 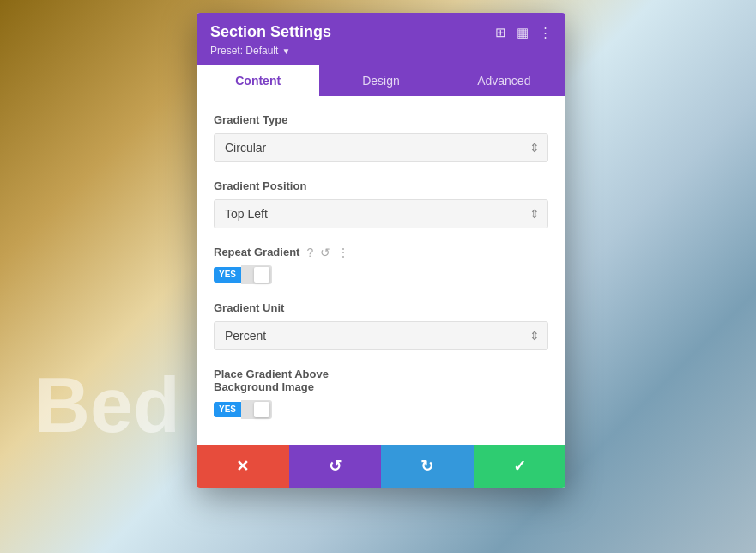 I want to click on gradient-type-select-wrapper: Circular Linear Conic ⇕, so click(x=381, y=148).